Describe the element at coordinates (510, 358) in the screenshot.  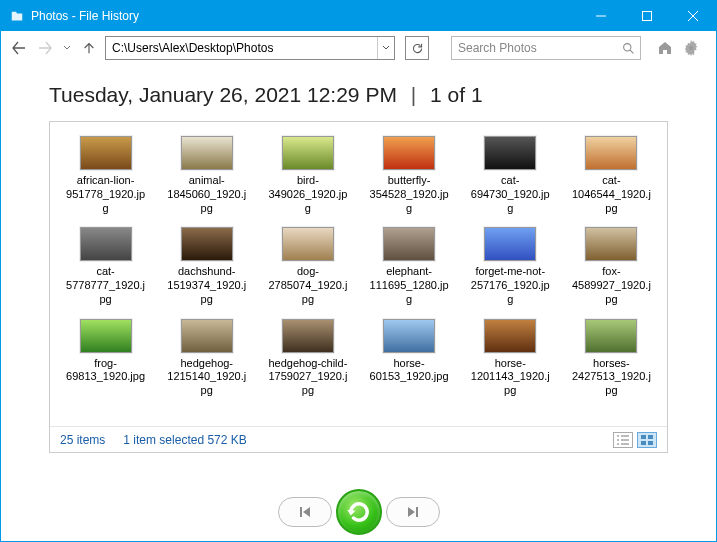
I see `file-item: horse-1201143_1920.jpg` at that location.